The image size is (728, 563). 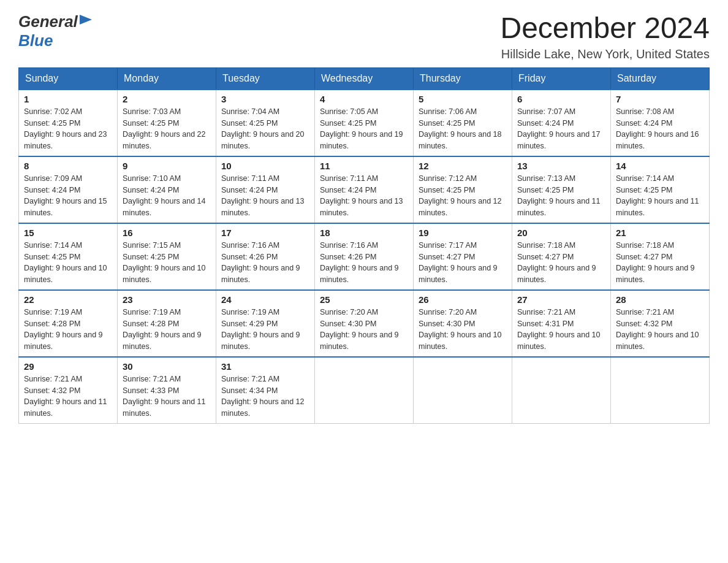 What do you see at coordinates (68, 299) in the screenshot?
I see `day-number: 22` at bounding box center [68, 299].